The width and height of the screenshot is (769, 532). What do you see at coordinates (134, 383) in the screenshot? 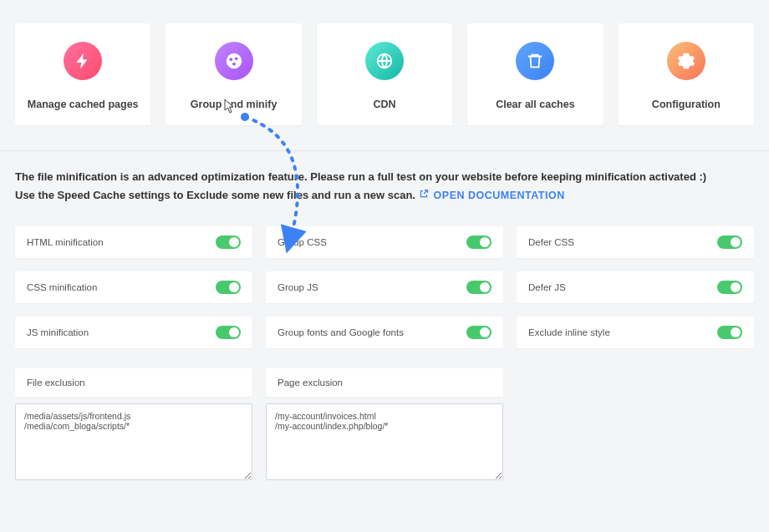
I see `file-exclusion-label: File exclusion` at bounding box center [134, 383].